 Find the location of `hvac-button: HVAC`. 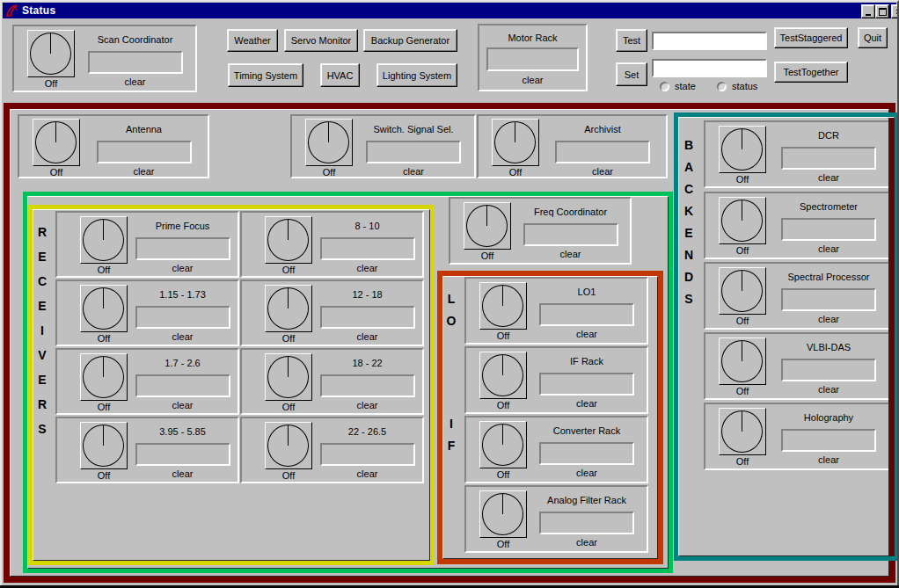

hvac-button: HVAC is located at coordinates (340, 76).